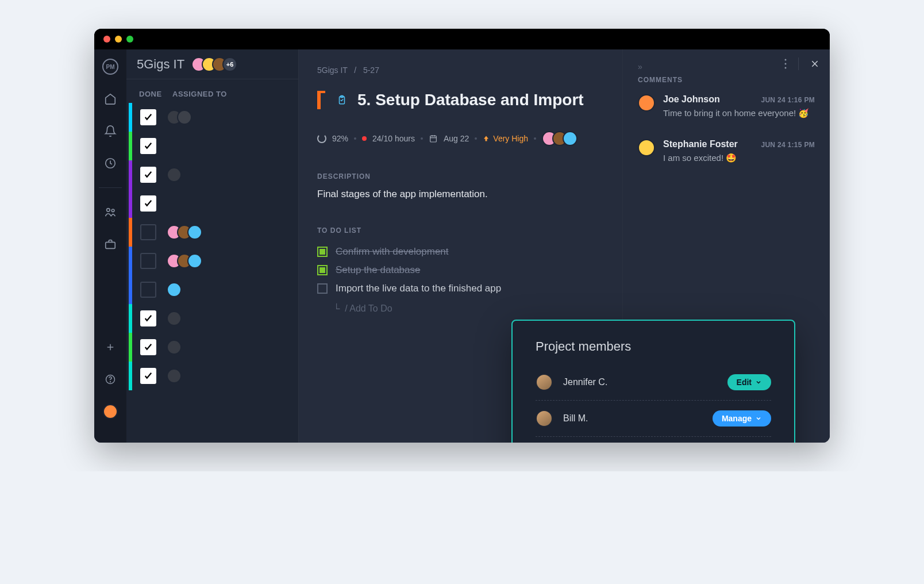 The height and width of the screenshot is (584, 924). I want to click on sidebar-divider, so click(110, 187).